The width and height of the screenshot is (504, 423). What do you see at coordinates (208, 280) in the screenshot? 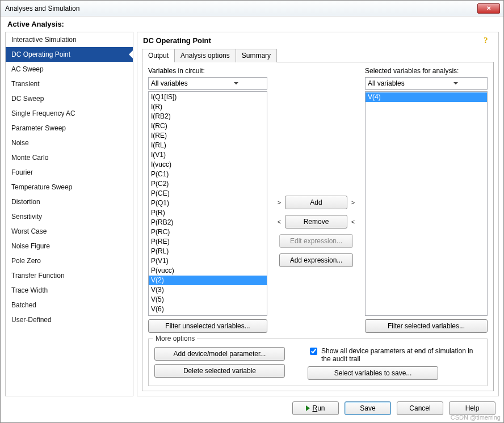
I see `list-item: V(2)` at bounding box center [208, 280].